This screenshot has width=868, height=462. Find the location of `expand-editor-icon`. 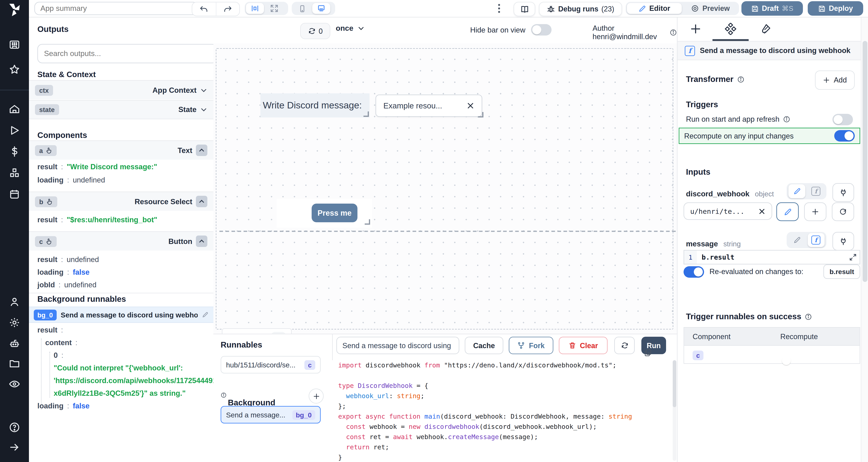

expand-editor-icon is located at coordinates (853, 257).